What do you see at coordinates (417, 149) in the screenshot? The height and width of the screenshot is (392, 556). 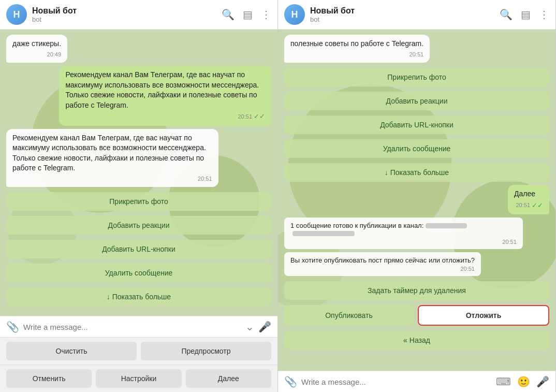 I see `right-bot-btn-3: Удалить сообщение` at bounding box center [417, 149].